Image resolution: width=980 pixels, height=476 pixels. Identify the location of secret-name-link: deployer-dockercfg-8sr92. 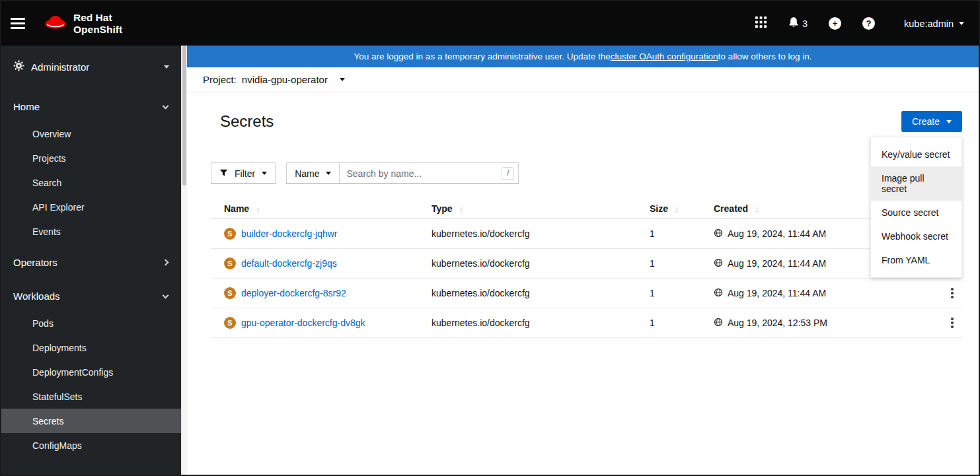
(293, 293).